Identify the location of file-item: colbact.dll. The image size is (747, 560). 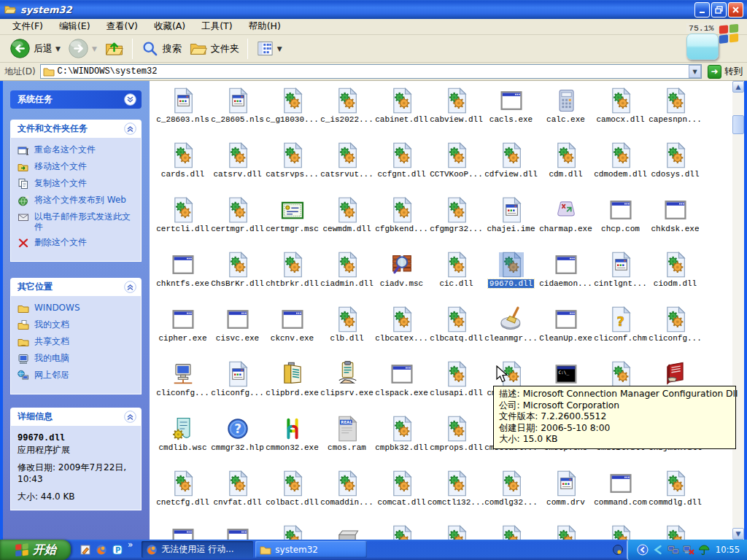
(292, 497).